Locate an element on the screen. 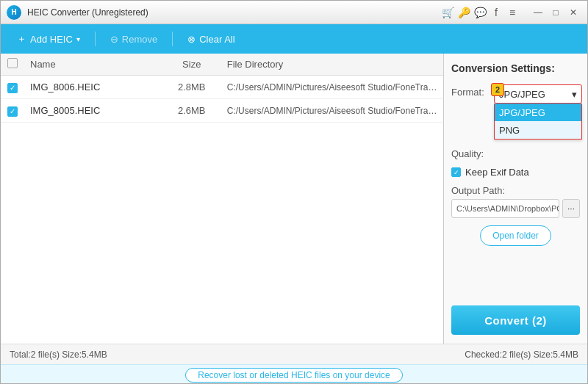 The width and height of the screenshot is (588, 384). format-dropdown-arrow: ▾ is located at coordinates (575, 94).